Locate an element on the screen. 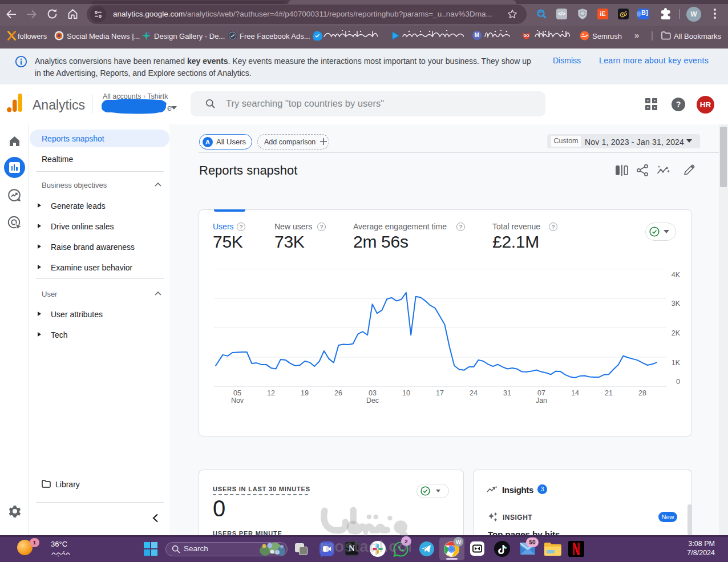  svg-text: 07 is located at coordinates (541, 393).